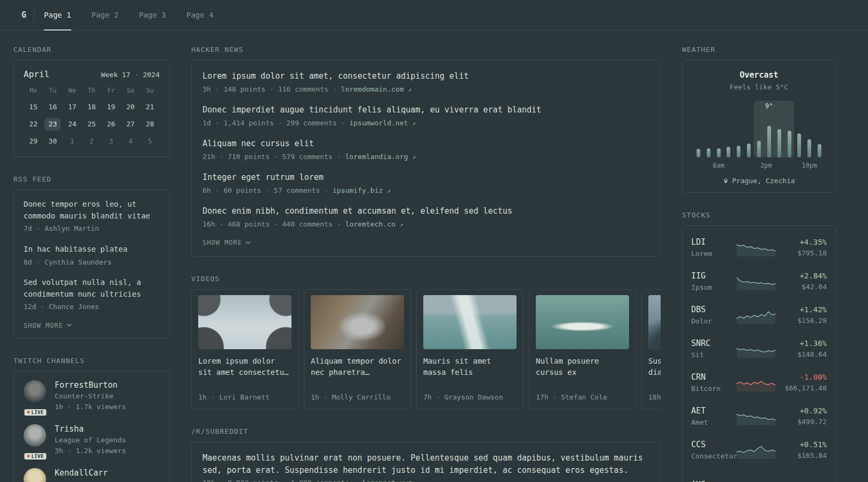 This screenshot has height=482, width=868. Describe the element at coordinates (470, 367) in the screenshot. I see `video-title: Mauris sit amet massa felis` at that location.